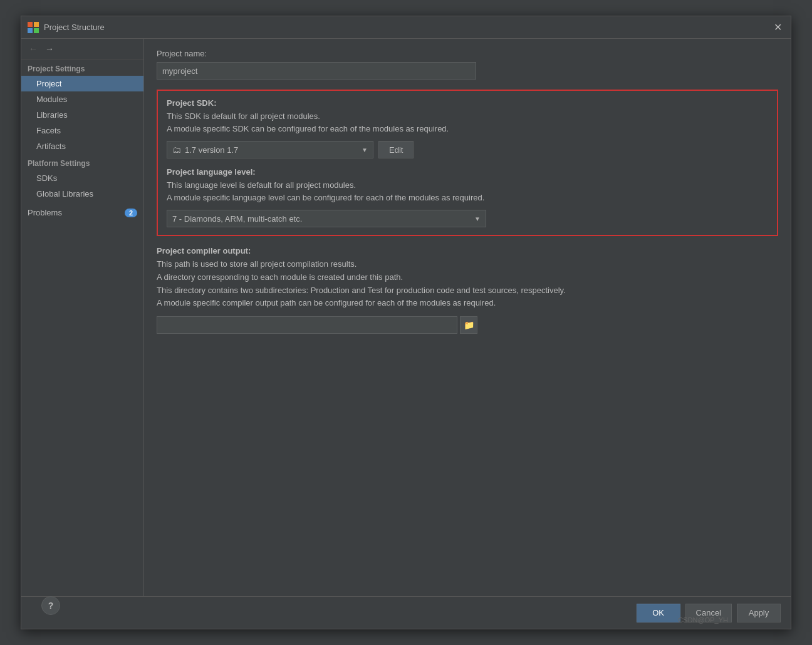  Describe the element at coordinates (658, 613) in the screenshot. I see `ok-button: OK` at that location.